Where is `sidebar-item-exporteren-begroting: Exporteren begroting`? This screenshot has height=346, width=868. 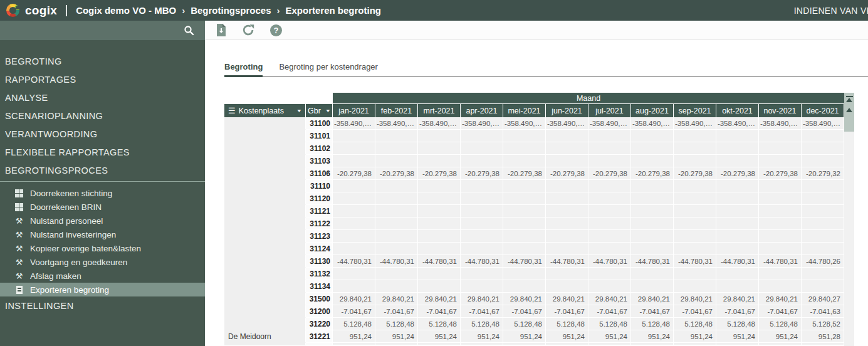 sidebar-item-exporteren-begroting: Exporteren begroting is located at coordinates (103, 290).